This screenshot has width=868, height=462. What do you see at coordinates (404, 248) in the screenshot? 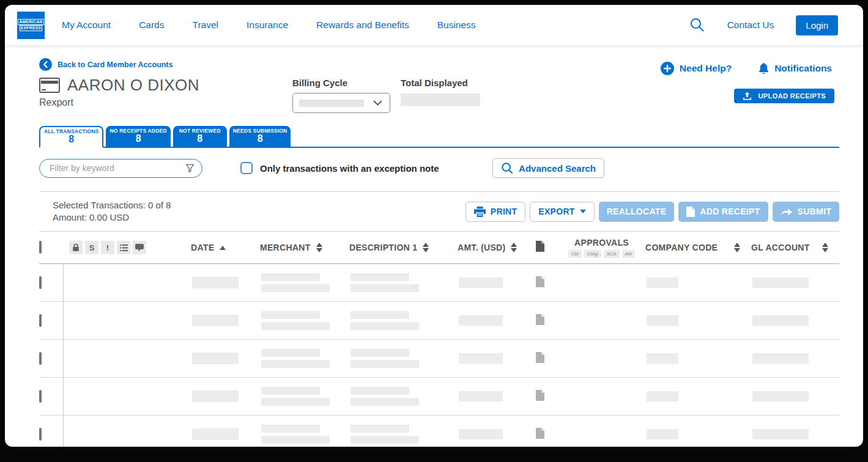
I see `column-header-description: DESCRIPTION 1` at bounding box center [404, 248].